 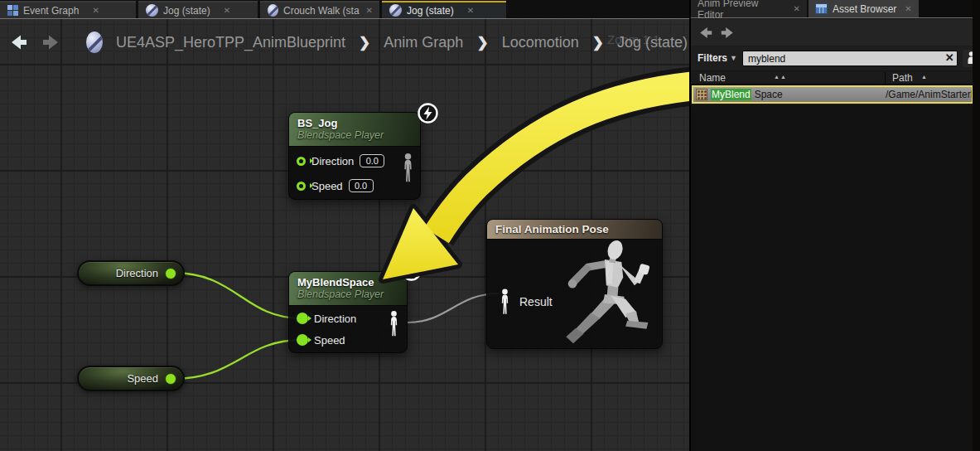 What do you see at coordinates (131, 378) in the screenshot?
I see `state-input-speed: Speed` at bounding box center [131, 378].